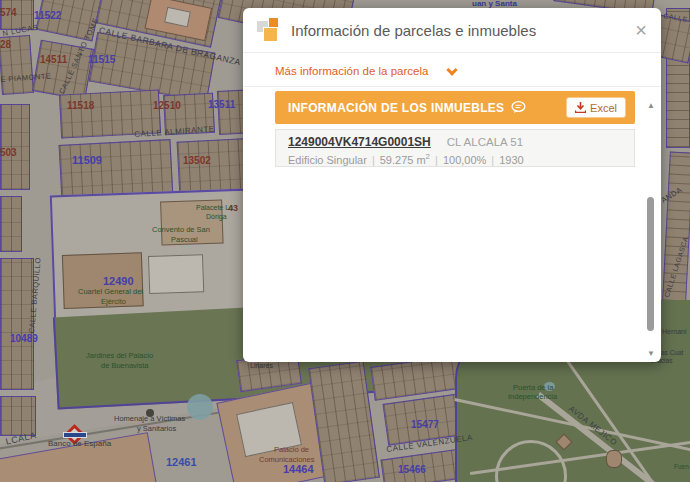 The height and width of the screenshot is (482, 690). Describe the element at coordinates (360, 142) in the screenshot. I see `cadastral-ref-link: 1249004VK4714G0001SH` at that location.